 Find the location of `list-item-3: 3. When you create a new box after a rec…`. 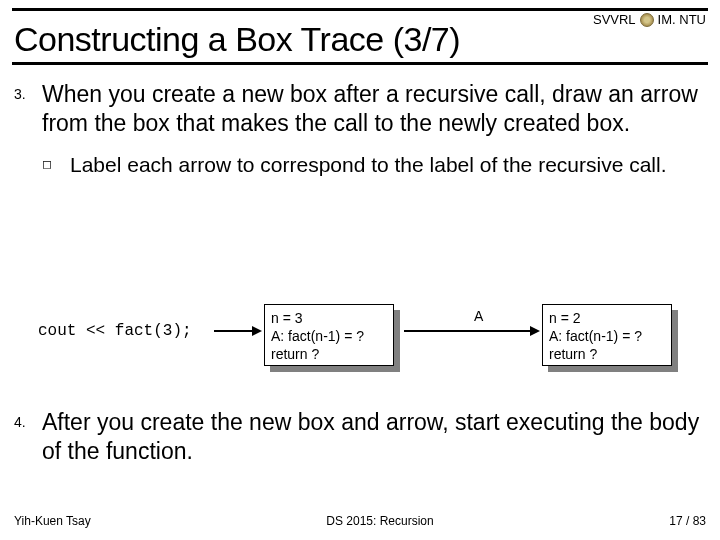

list-item-3: 3. When you create a new box after a rec… is located at coordinates (360, 109).